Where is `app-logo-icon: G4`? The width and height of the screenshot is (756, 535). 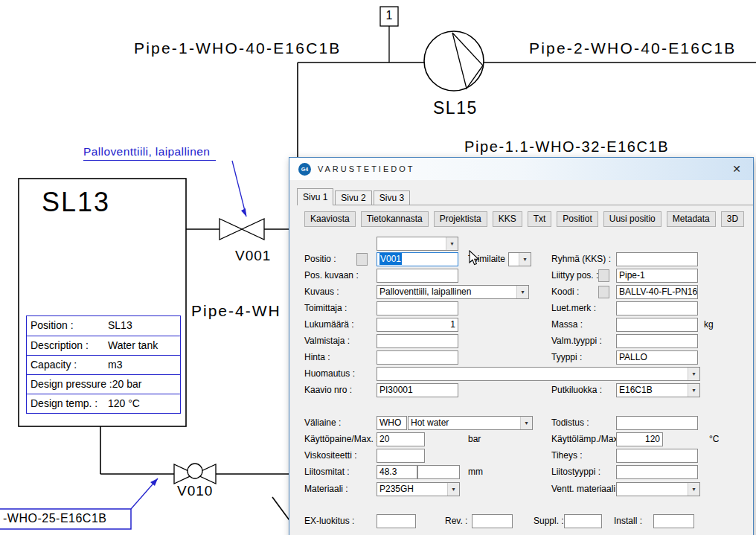
app-logo-icon: G4 is located at coordinates (305, 170).